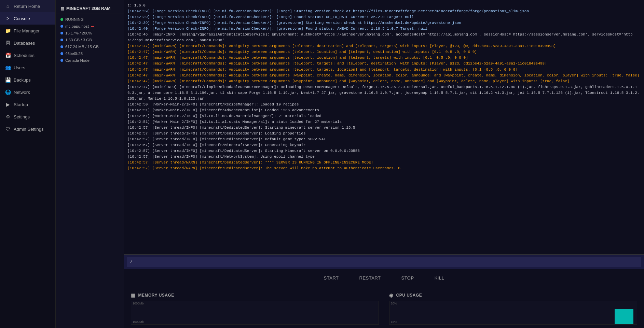  Describe the element at coordinates (384, 278) in the screenshot. I see `console-buttons: START RESTART STOP KILL` at that location.